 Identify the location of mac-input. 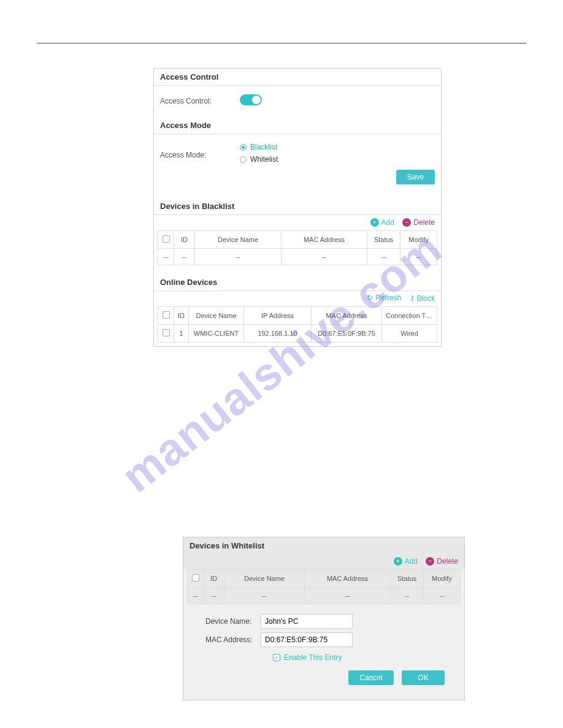
(307, 640).